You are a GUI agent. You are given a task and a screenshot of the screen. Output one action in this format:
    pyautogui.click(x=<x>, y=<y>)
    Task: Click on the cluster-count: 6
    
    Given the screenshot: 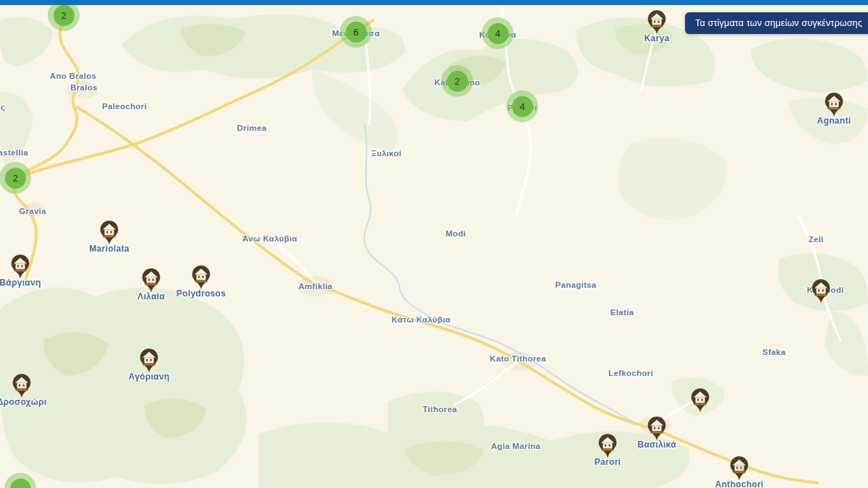 What is the action you would take?
    pyautogui.click(x=356, y=32)
    